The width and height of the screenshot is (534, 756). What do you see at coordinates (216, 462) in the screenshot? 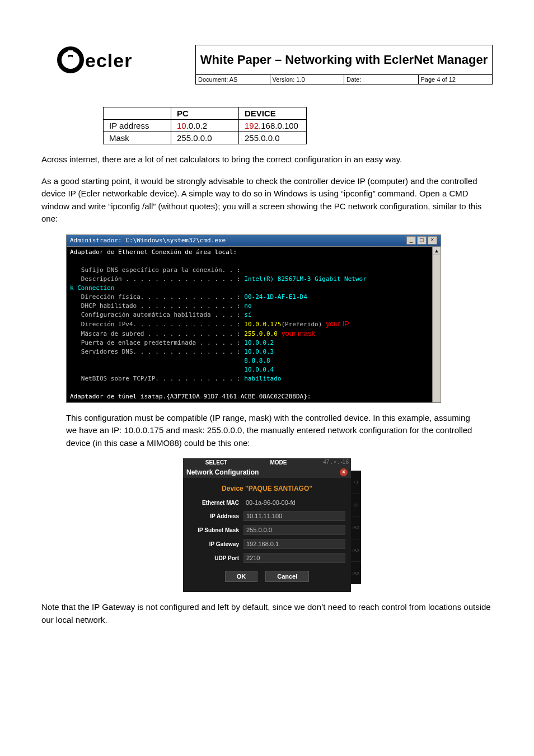
I see `tab-select: SELECT` at bounding box center [216, 462].